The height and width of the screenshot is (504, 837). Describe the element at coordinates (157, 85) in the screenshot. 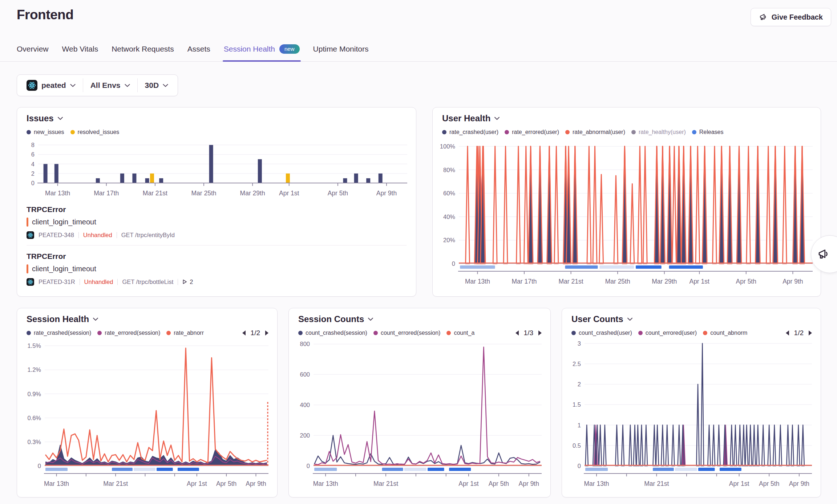

I see `date-range-filter: 30D` at that location.